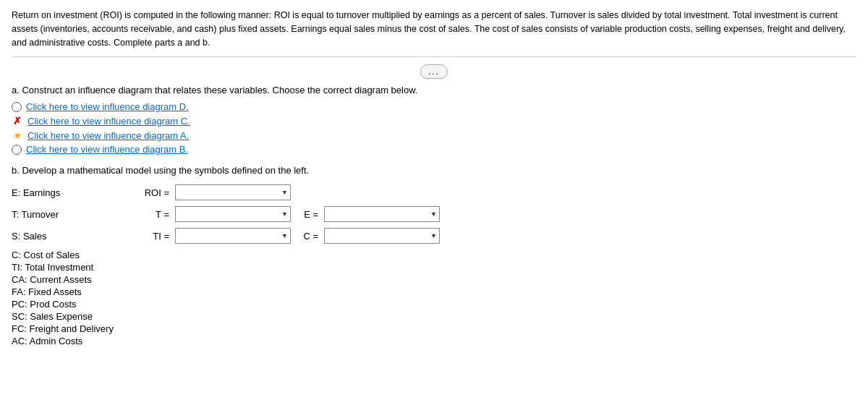 This screenshot has height=413, width=868. Describe the element at coordinates (233, 214) in the screenshot. I see `t-select1` at that location.